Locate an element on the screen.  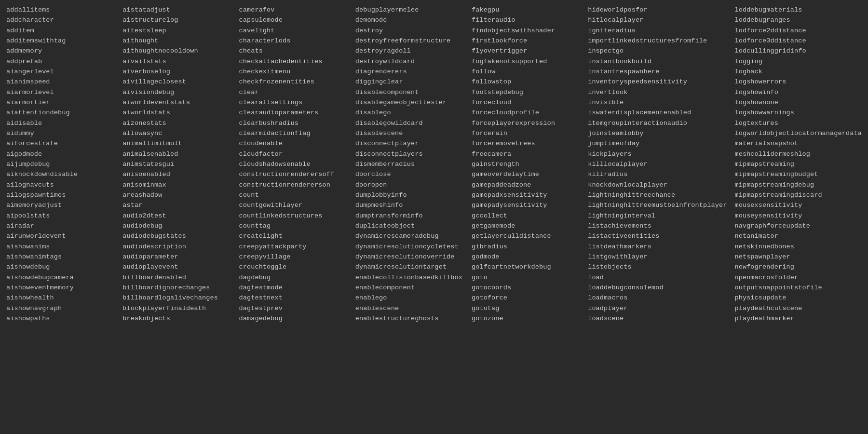
list-item: kickplayers is located at coordinates (657, 154).